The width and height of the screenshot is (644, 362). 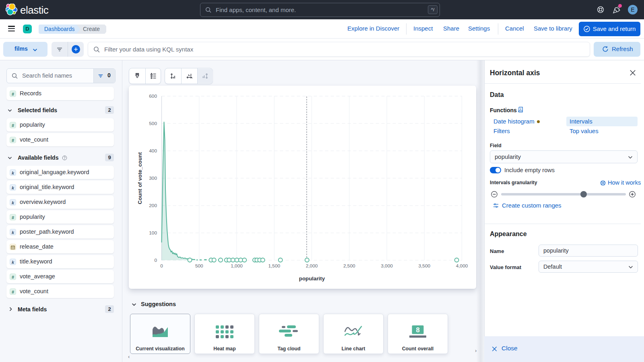 What do you see at coordinates (153, 96) in the screenshot?
I see `svg-text: 600` at bounding box center [153, 96].